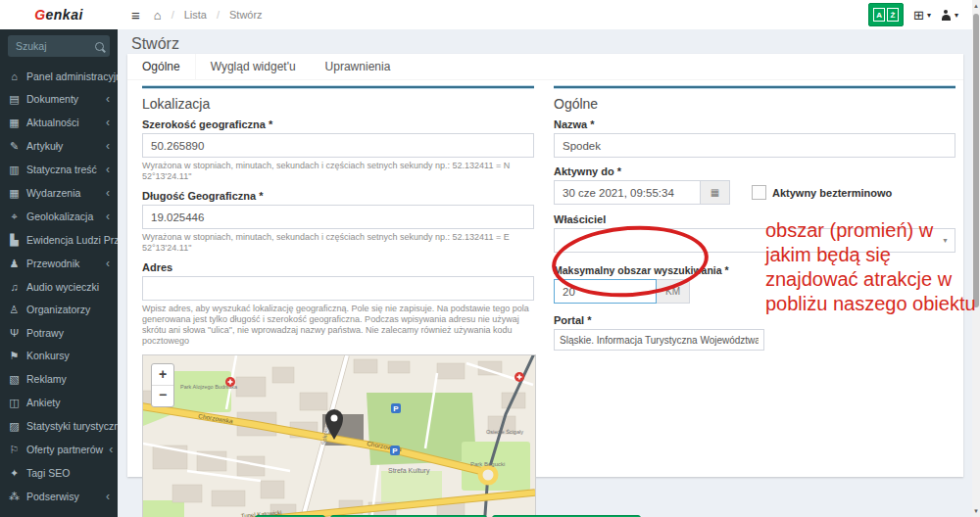 This screenshot has width=980, height=517. Describe the element at coordinates (135, 16) in the screenshot. I see `sidebar-toggle-icon: ≡` at that location.